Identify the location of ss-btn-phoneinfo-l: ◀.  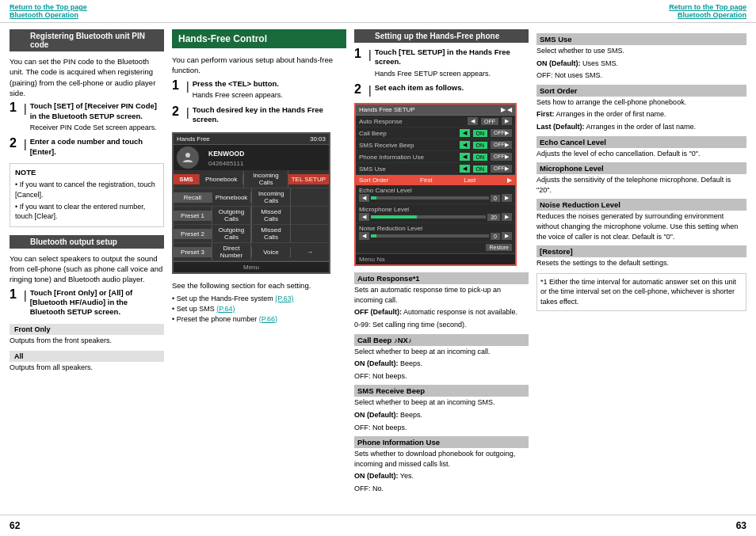
(464, 157).